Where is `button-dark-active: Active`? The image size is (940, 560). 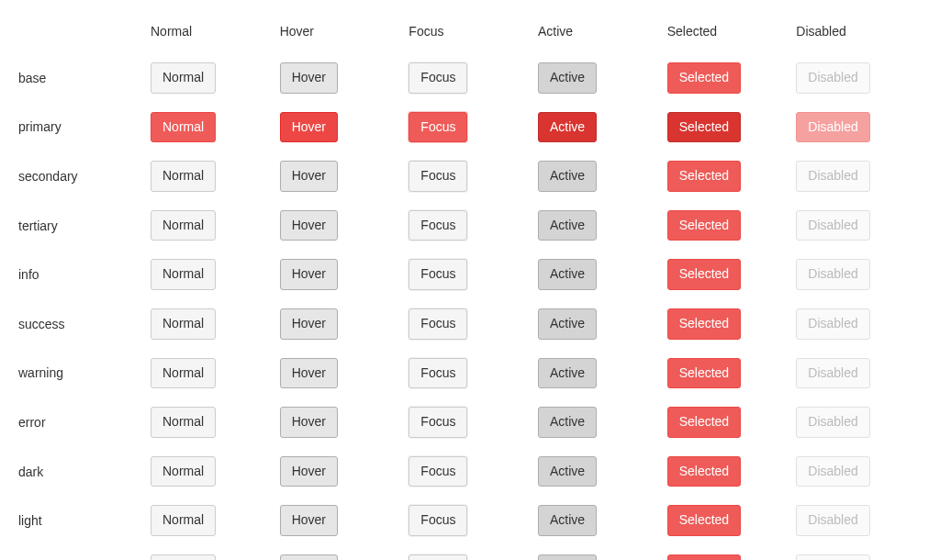
button-dark-active: Active is located at coordinates (567, 472).